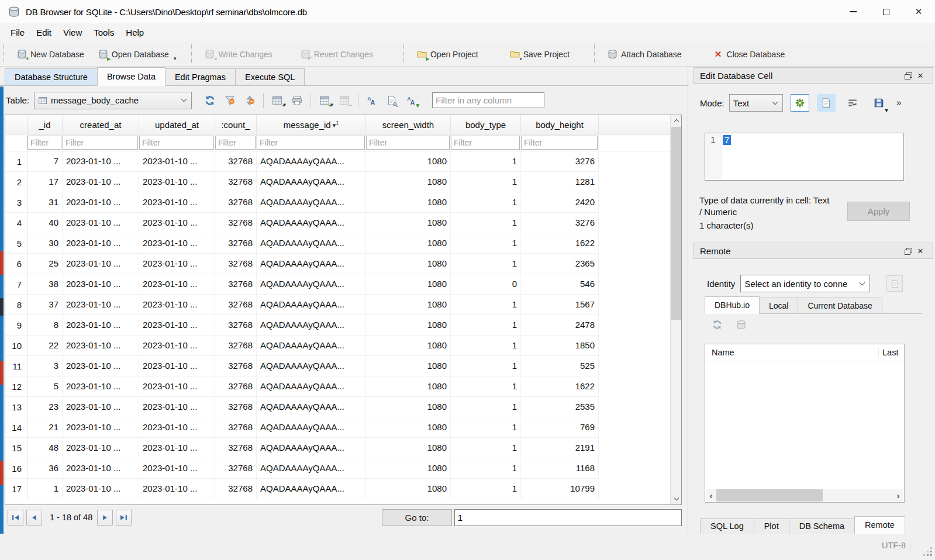  Describe the element at coordinates (779, 305) in the screenshot. I see `tab-local: Local` at that location.